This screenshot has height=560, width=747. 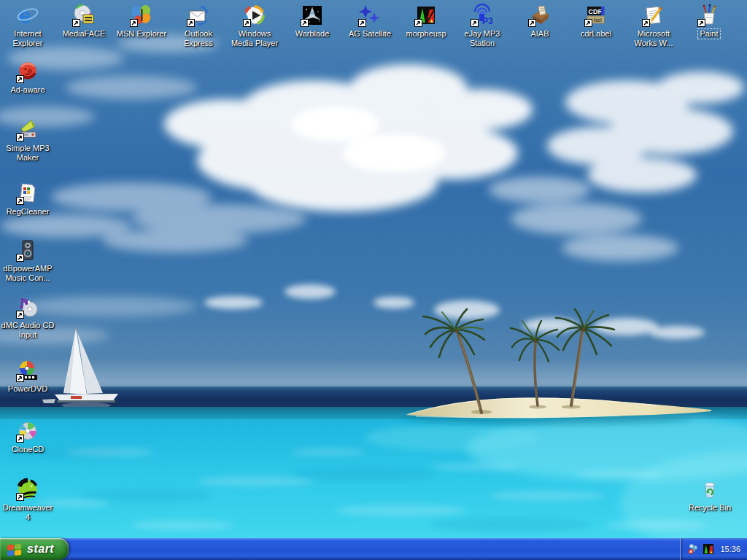 What do you see at coordinates (596, 34) in the screenshot?
I see `icon-label: cdrLabel` at bounding box center [596, 34].